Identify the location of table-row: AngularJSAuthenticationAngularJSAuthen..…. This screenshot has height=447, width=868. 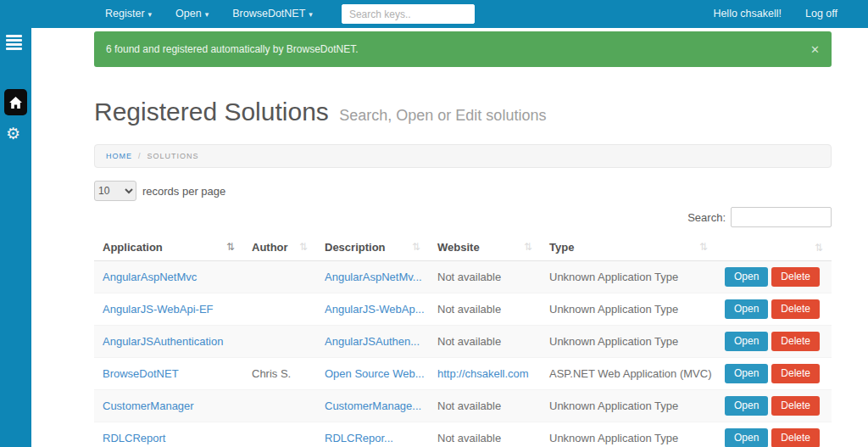
(463, 342).